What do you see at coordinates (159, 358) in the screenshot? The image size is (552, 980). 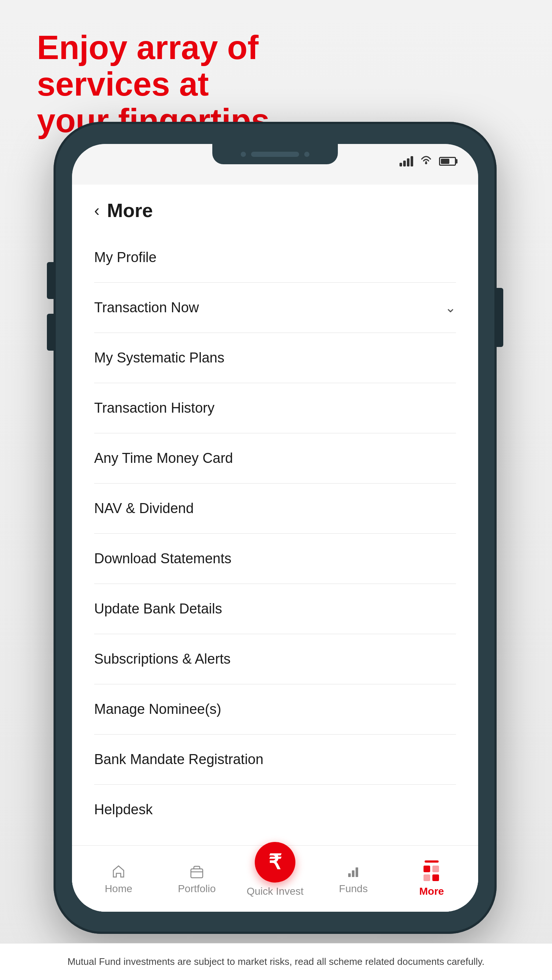 I see `menu-item-label: My Systematic Plans` at bounding box center [159, 358].